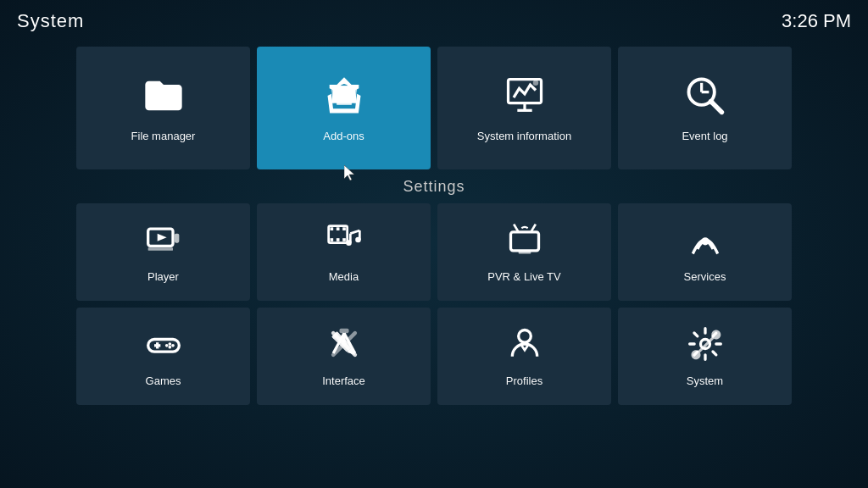  I want to click on system-icon, so click(705, 347).